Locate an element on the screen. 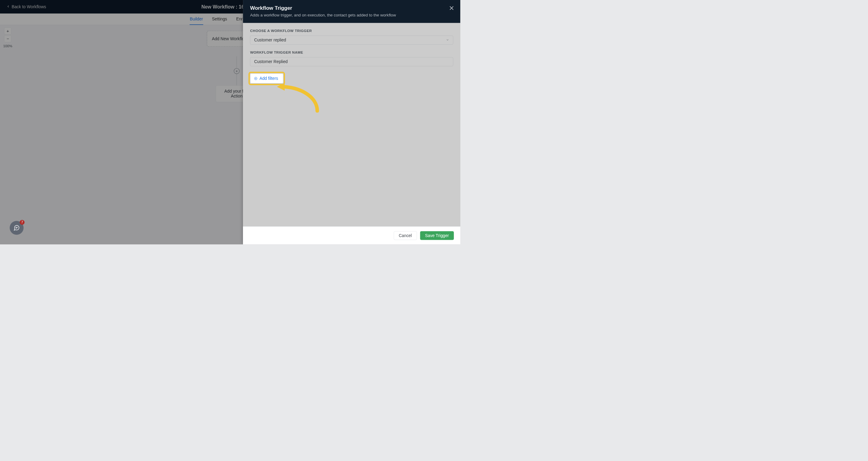 The image size is (868, 461). annotation-arrow-icon is located at coordinates (298, 97).